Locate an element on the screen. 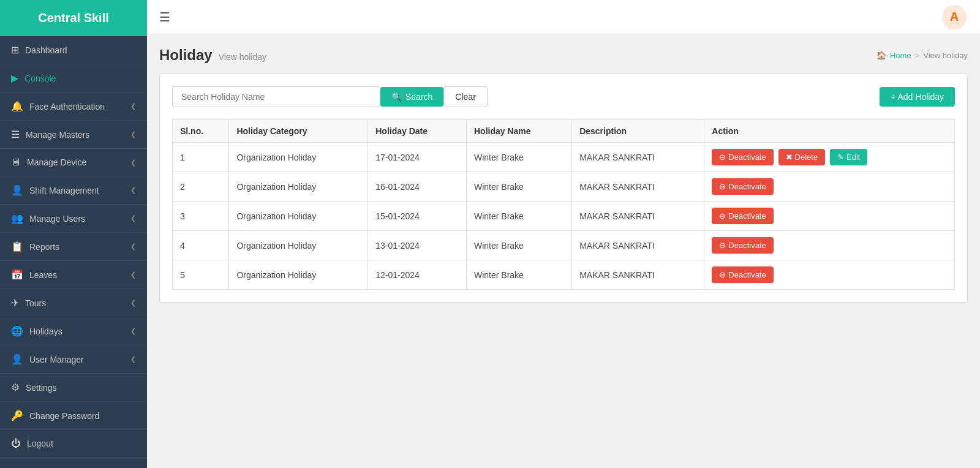 This screenshot has height=468, width=980. sidebar-item-leaves: 📅 Leaves ❮ is located at coordinates (74, 275).